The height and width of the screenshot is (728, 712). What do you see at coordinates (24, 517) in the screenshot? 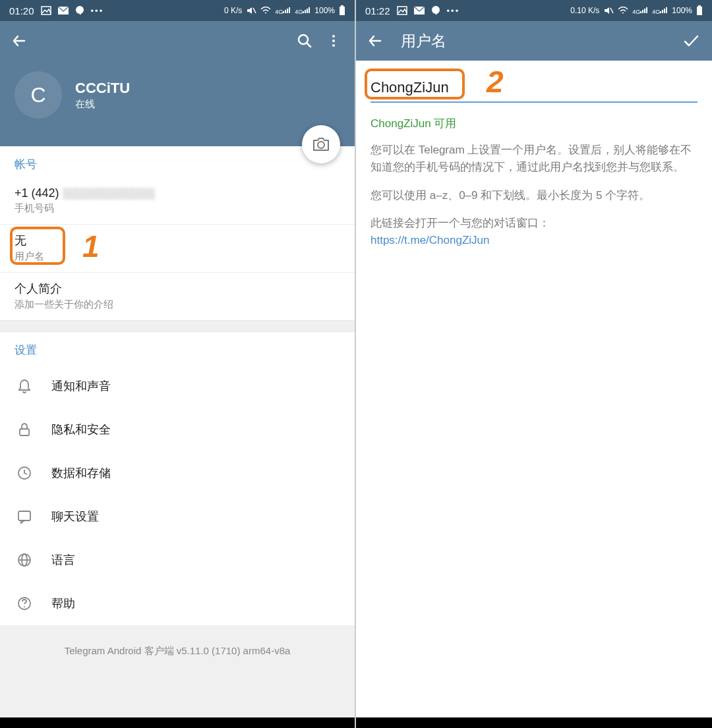
I see `chat-icon` at bounding box center [24, 517].